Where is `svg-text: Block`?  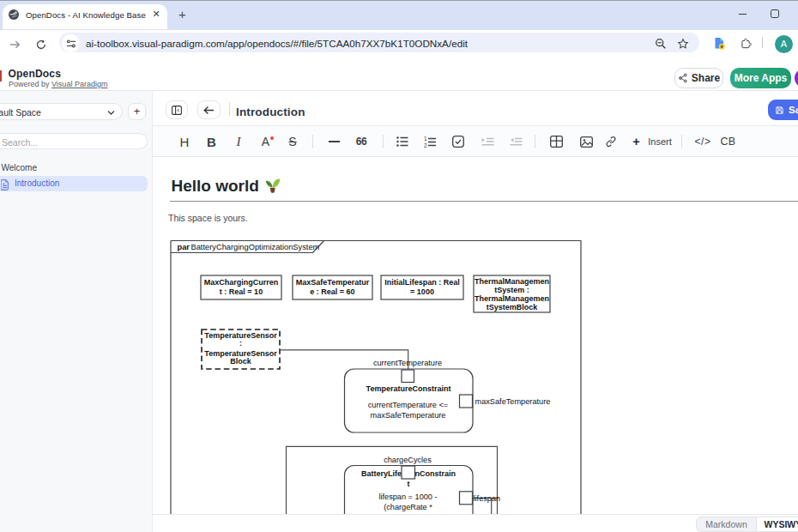 svg-text: Block is located at coordinates (241, 361).